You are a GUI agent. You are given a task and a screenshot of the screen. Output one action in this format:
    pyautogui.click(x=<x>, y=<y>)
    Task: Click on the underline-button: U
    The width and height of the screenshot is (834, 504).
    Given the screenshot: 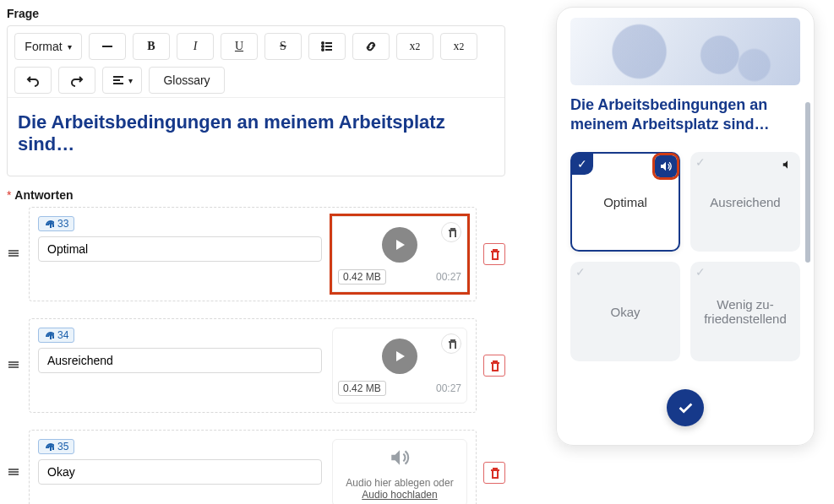 What is the action you would take?
    pyautogui.click(x=239, y=46)
    